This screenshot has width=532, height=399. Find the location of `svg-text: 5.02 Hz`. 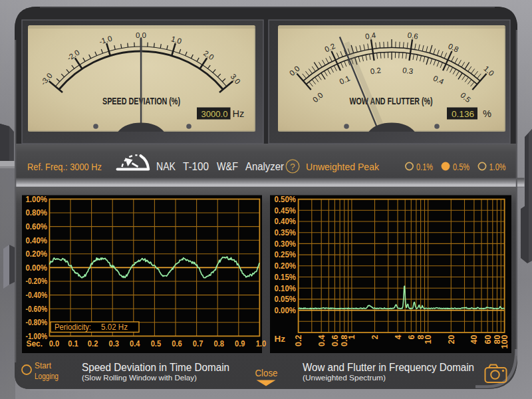

svg-text: 5.02 Hz is located at coordinates (114, 327).